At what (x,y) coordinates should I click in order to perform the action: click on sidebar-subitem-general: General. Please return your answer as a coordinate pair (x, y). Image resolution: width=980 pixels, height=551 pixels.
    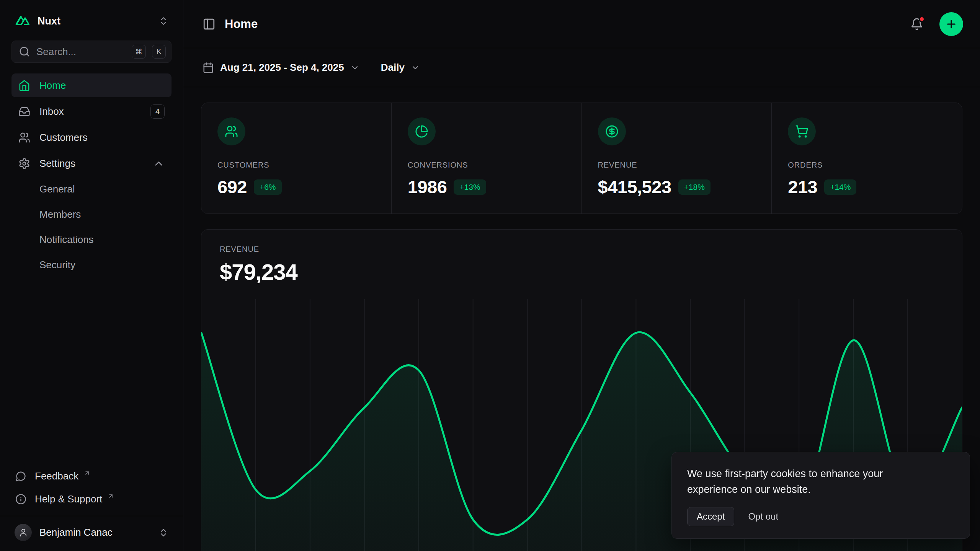
    Looking at the image, I should click on (91, 189).